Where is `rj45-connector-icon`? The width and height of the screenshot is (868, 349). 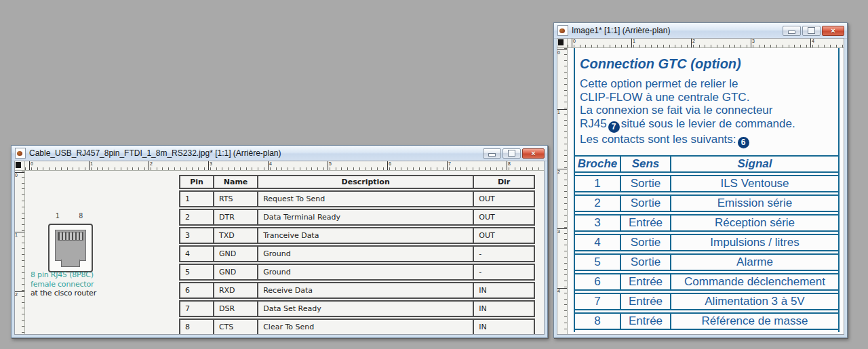
rj45-connector-icon is located at coordinates (71, 248).